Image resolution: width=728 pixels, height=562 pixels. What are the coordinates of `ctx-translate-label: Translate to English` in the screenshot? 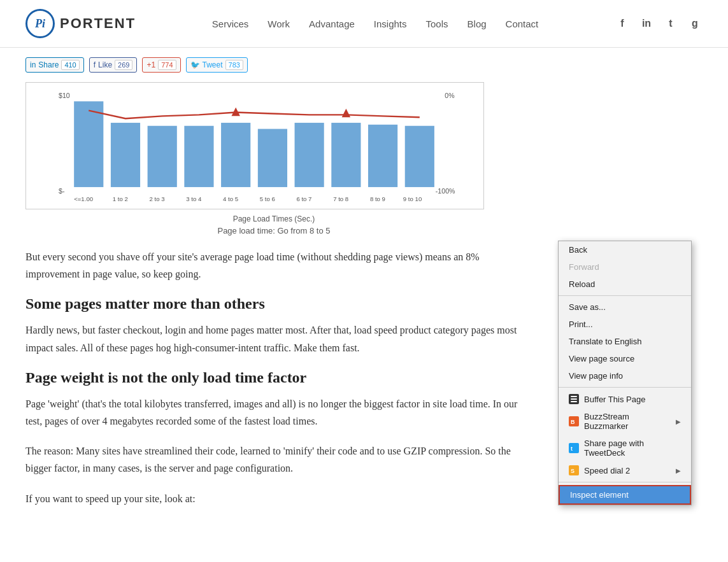 It's located at (605, 341).